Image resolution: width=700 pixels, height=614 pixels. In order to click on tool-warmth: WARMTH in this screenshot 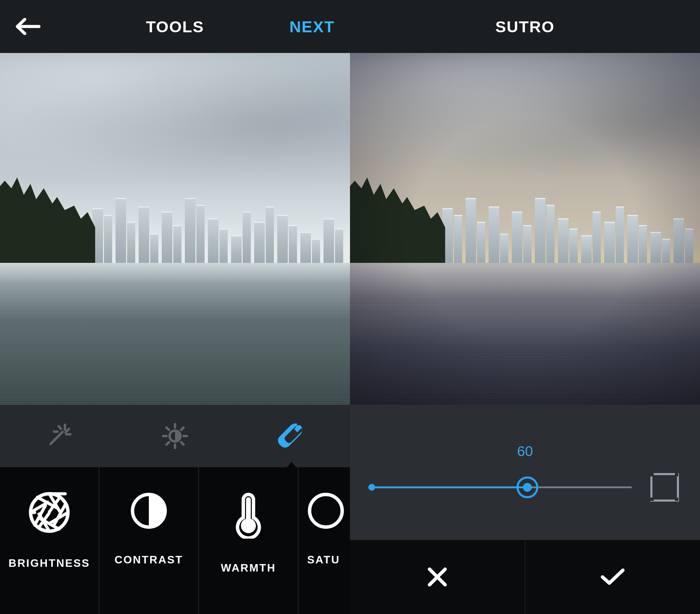, I will do `click(249, 541)`.